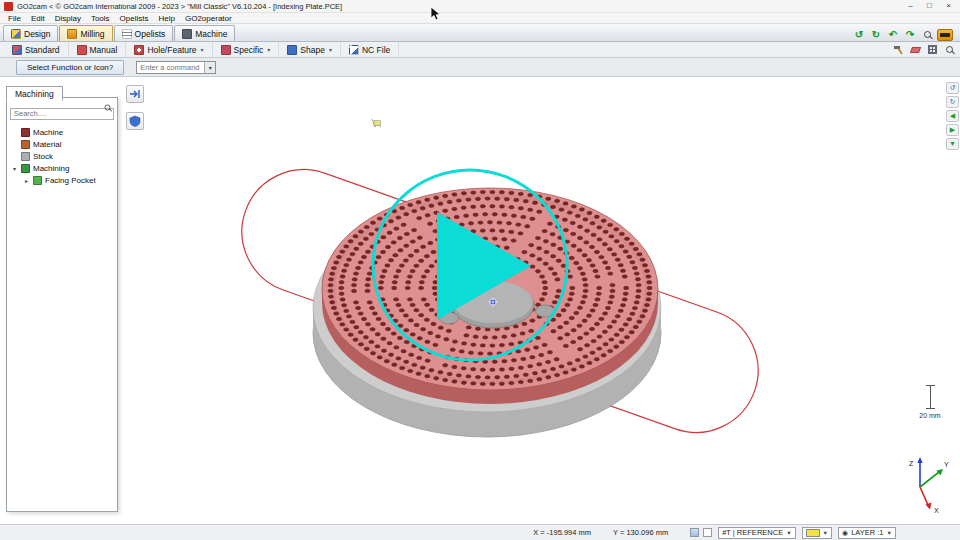  What do you see at coordinates (826, 533) in the screenshot?
I see `chevron-down-icon: ▼` at bounding box center [826, 533].